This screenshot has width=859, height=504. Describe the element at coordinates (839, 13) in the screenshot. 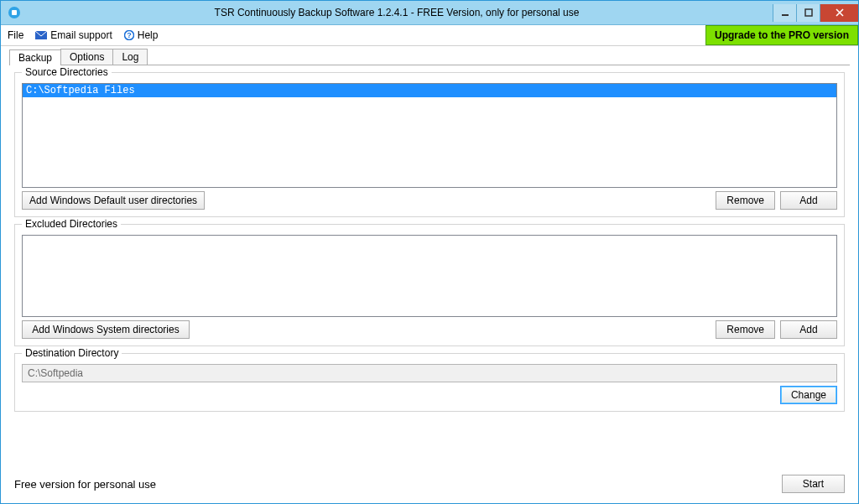

I see `close-button` at that location.